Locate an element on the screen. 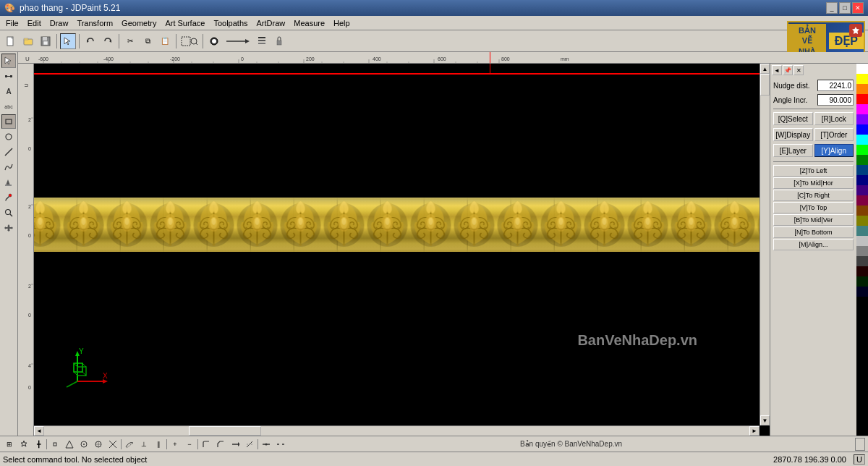 Image resolution: width=868 pixels, height=466 pixels. tool-eyedropper is located at coordinates (9, 198).